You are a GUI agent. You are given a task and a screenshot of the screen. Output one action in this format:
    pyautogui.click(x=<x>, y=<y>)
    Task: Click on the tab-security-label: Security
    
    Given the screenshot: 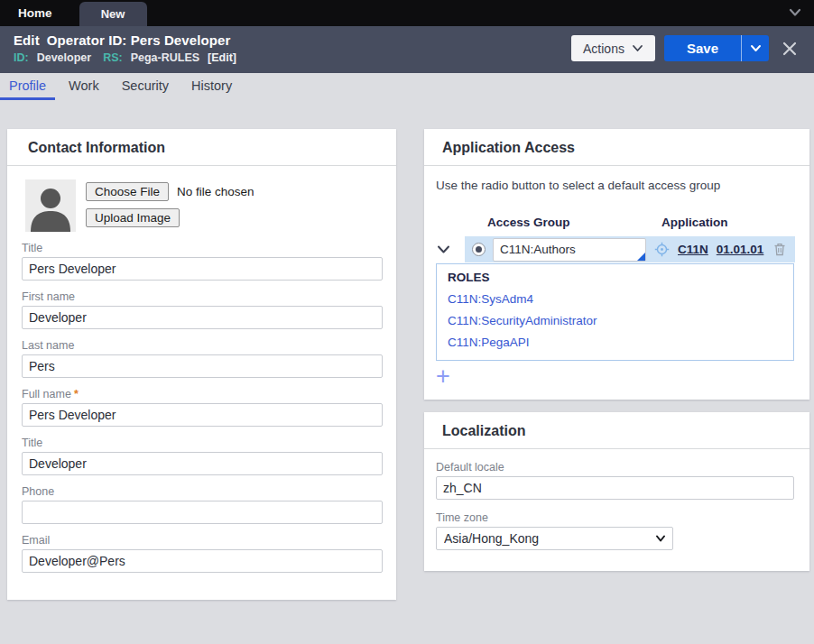 What is the action you would take?
    pyautogui.click(x=145, y=86)
    